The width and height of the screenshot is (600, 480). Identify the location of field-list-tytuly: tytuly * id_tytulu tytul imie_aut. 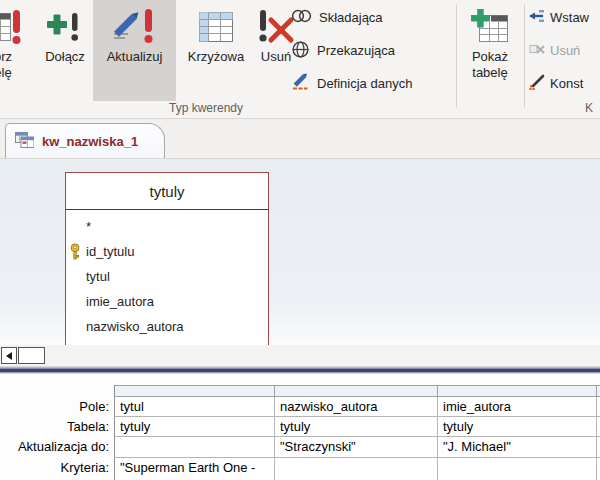
(167, 258).